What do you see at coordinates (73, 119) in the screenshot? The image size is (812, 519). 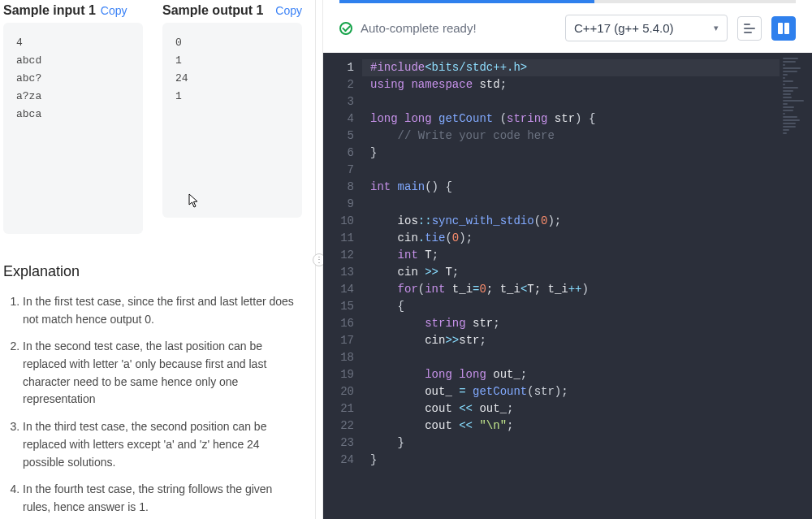 I see `sample-input-column: Sample input 1 Copy 4 abcd abc? a?za abc…` at bounding box center [73, 119].